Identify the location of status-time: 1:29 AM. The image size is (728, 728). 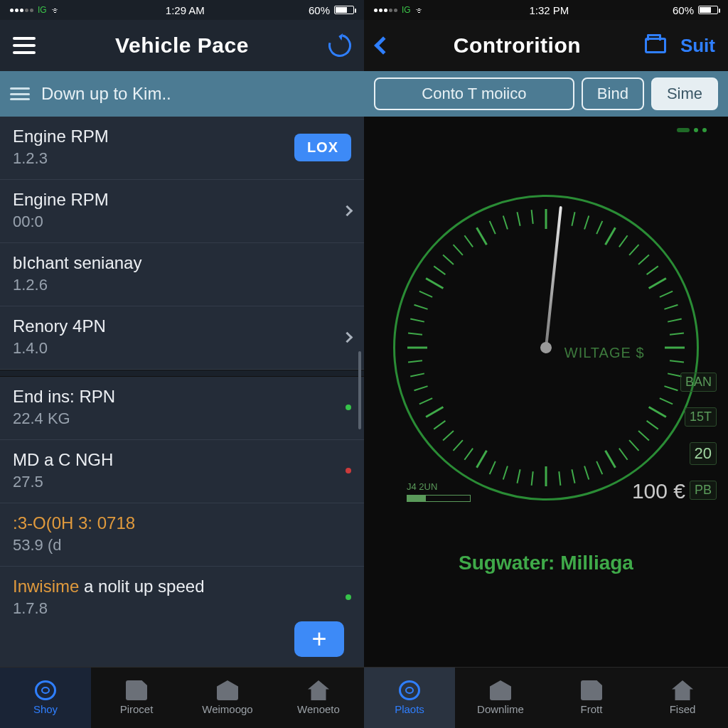
(185, 10).